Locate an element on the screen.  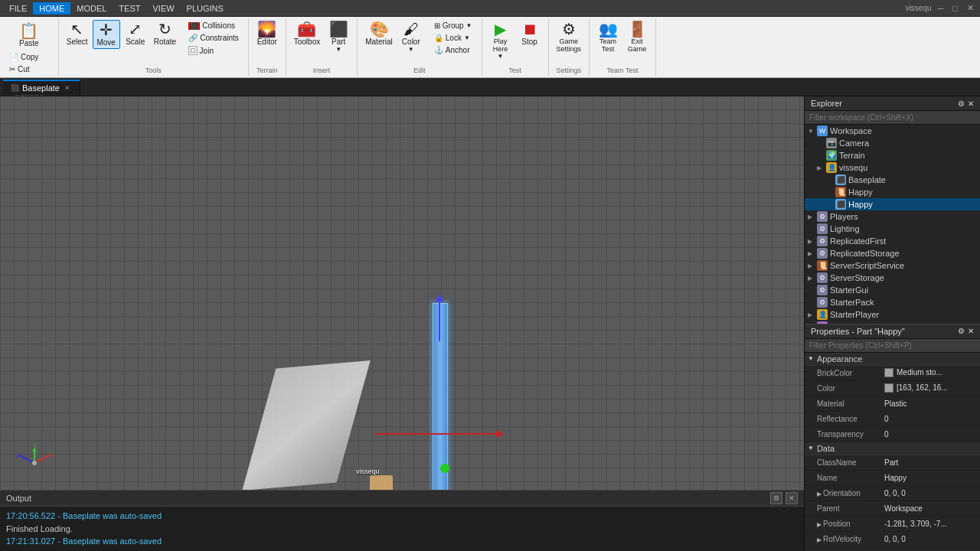
tree-item-workspace: ▼WWorkspace is located at coordinates (893, 131).